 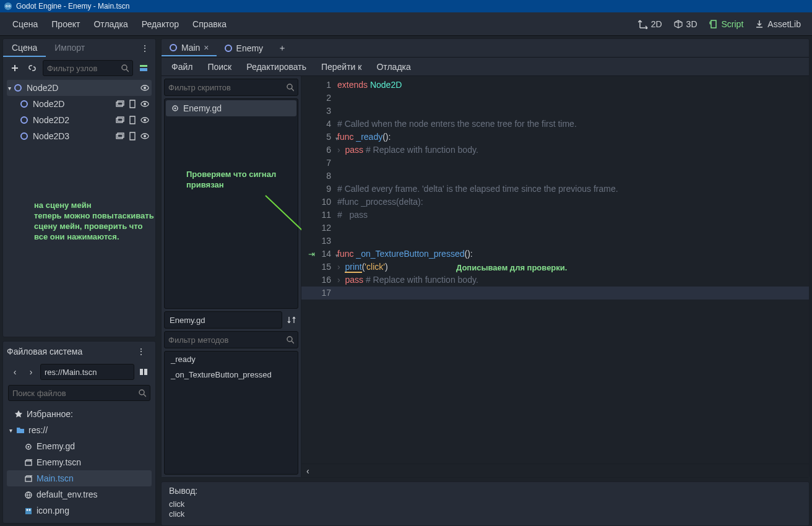 What do you see at coordinates (32, 68) in the screenshot?
I see `link-button` at bounding box center [32, 68].